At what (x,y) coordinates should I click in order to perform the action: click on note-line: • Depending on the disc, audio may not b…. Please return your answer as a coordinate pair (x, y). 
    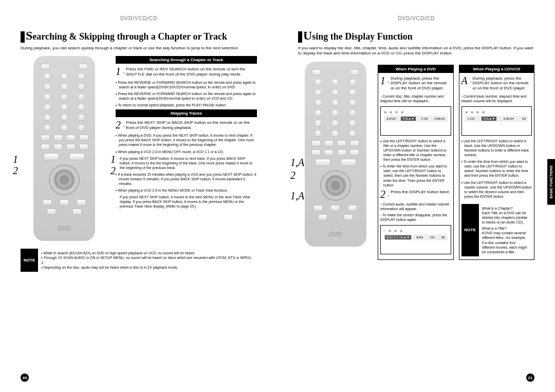
    Looking at the image, I should click on (147, 267).